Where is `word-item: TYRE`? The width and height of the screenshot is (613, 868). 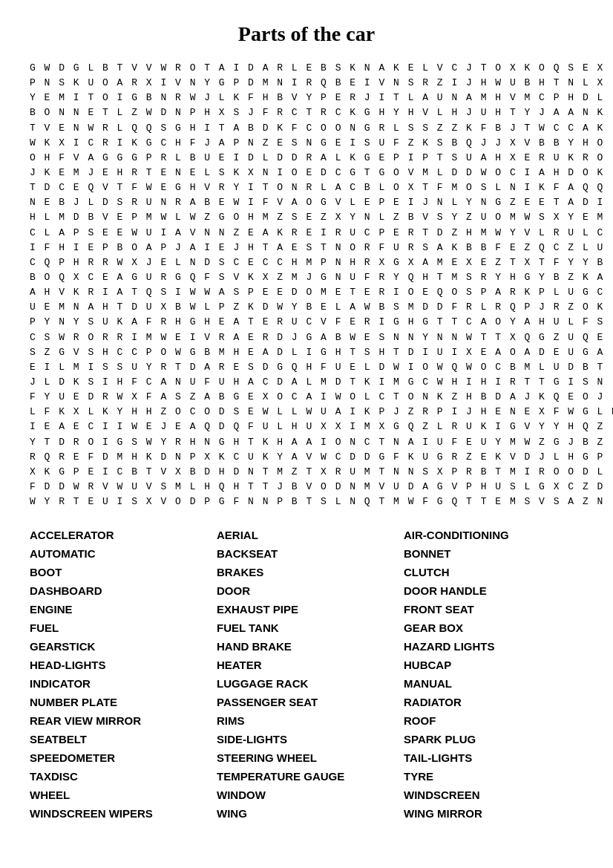
word-item: TYRE is located at coordinates (494, 777).